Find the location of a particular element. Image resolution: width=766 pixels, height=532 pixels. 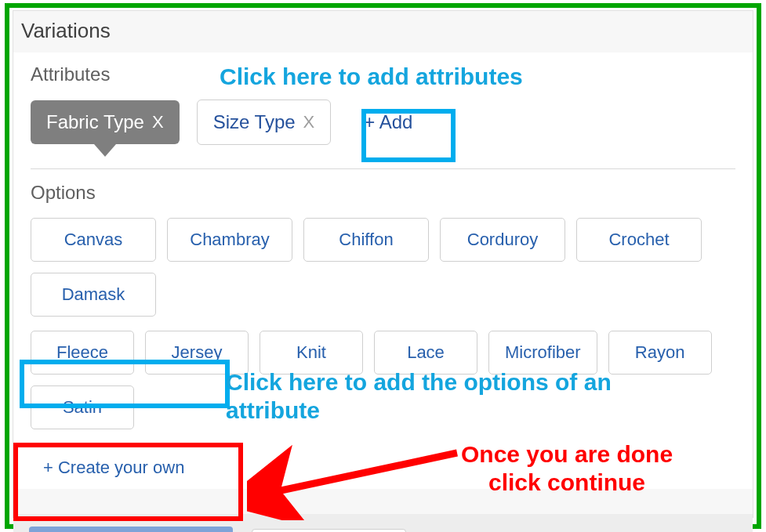

option-chip: Crochet is located at coordinates (639, 240).